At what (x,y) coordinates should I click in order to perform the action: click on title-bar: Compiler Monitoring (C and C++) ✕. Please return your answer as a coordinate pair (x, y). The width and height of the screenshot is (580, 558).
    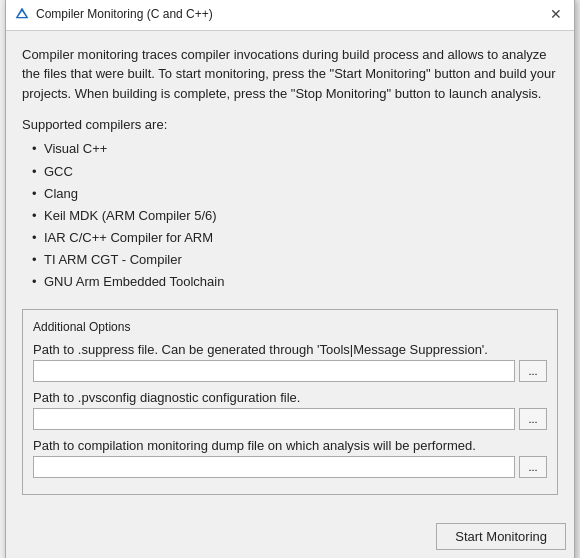
    Looking at the image, I should click on (290, 16).